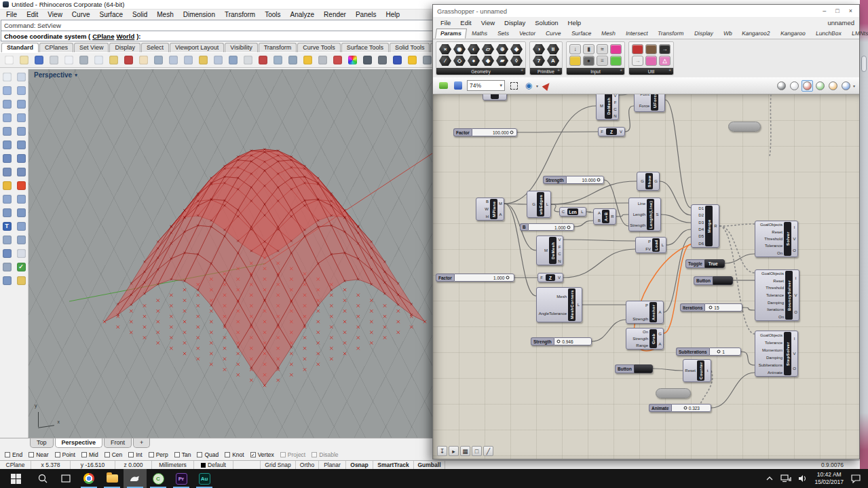 The height and width of the screenshot is (488, 868). What do you see at coordinates (55, 15) in the screenshot?
I see `menu-view: View` at bounding box center [55, 15].